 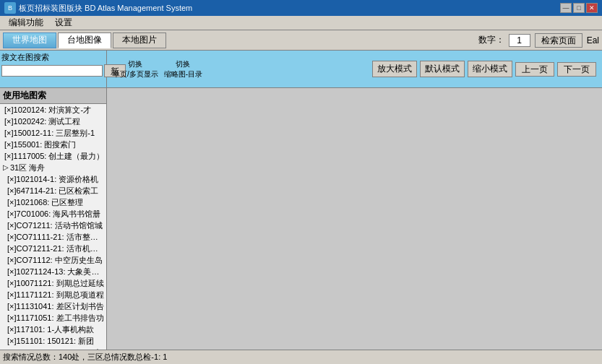 I want to click on page-label: 数字：, so click(x=491, y=40).